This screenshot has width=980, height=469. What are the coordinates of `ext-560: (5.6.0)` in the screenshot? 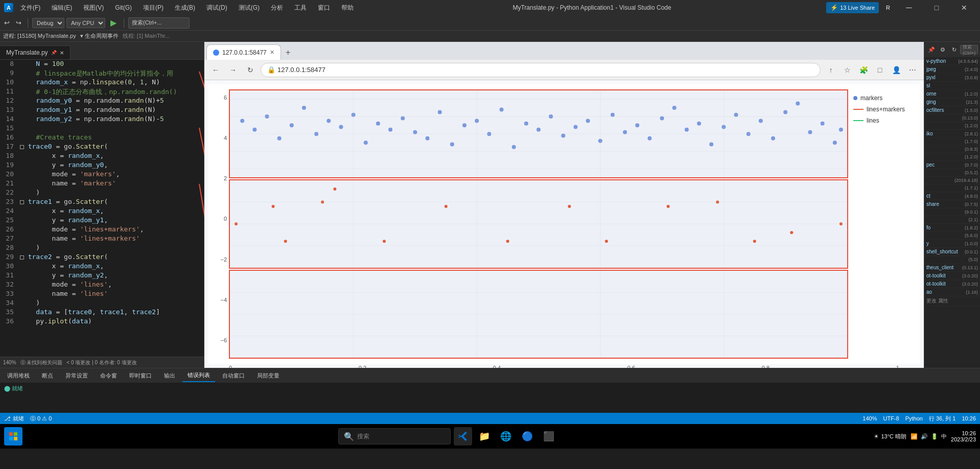 It's located at (952, 236).